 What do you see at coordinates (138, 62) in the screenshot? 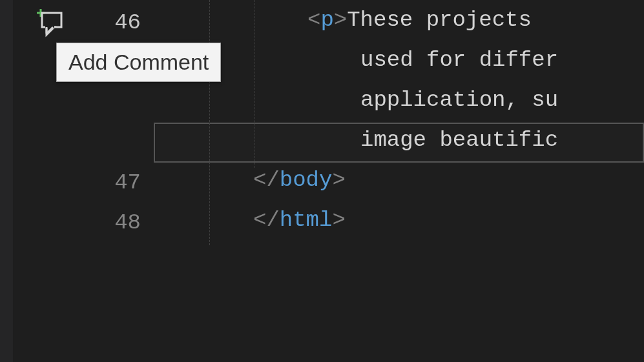
I see `tooltip-add-comment: Add Comment` at bounding box center [138, 62].